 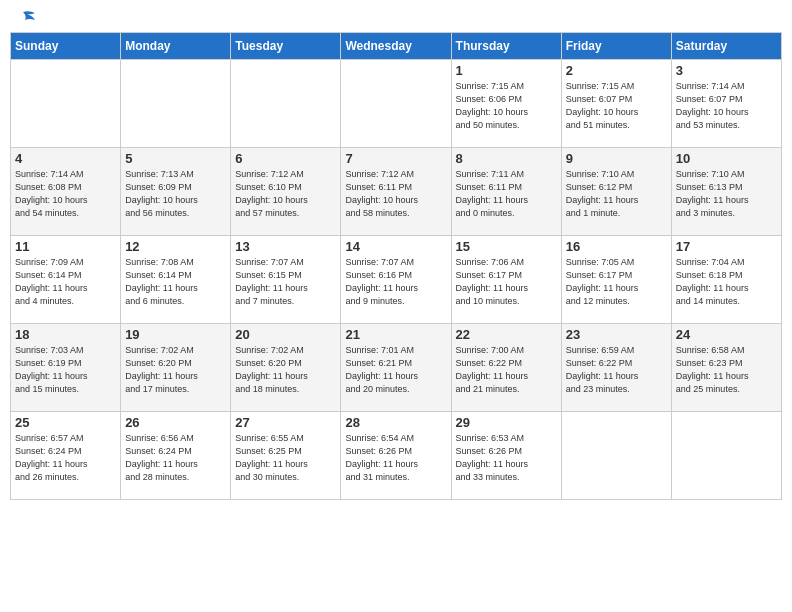 What do you see at coordinates (616, 280) in the screenshot?
I see `calendar-cell: 16Sunrise: 7:05 AM Sunset: 6:17 PM Dayli…` at bounding box center [616, 280].